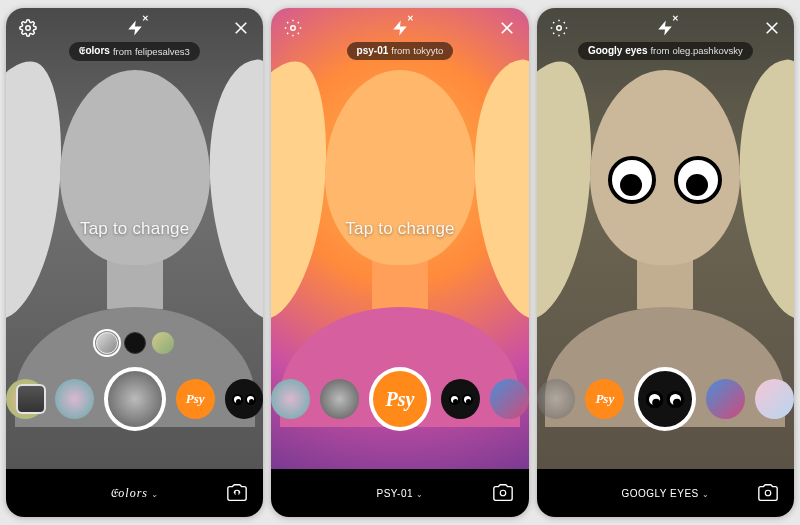  Describe the element at coordinates (707, 50) in the screenshot. I see `filter-author: oleg.pashkovsky` at that location.